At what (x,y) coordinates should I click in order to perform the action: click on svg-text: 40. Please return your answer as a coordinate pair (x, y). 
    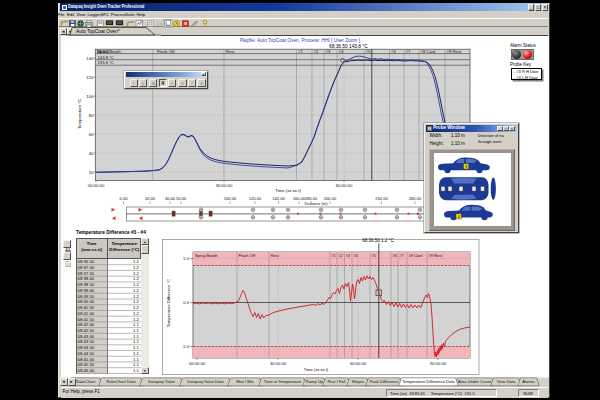
    Looking at the image, I should click on (92, 154).